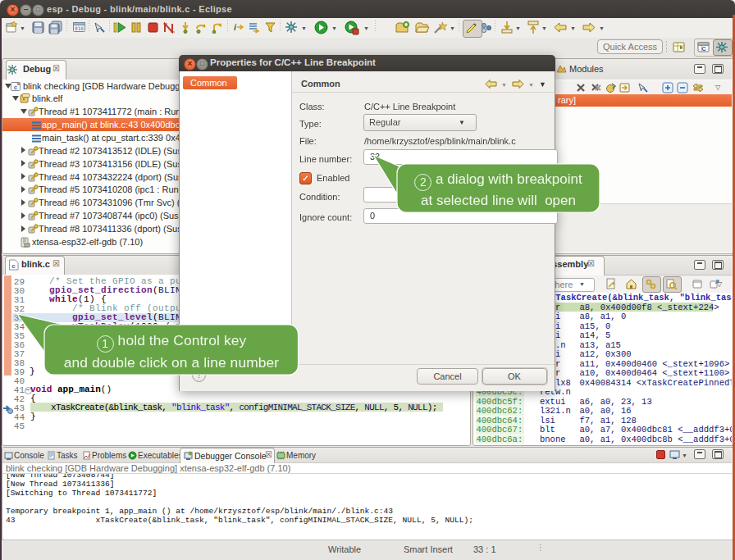 Image resolution: width=735 pixels, height=560 pixels. I want to click on svg-text: c, so click(13, 266).